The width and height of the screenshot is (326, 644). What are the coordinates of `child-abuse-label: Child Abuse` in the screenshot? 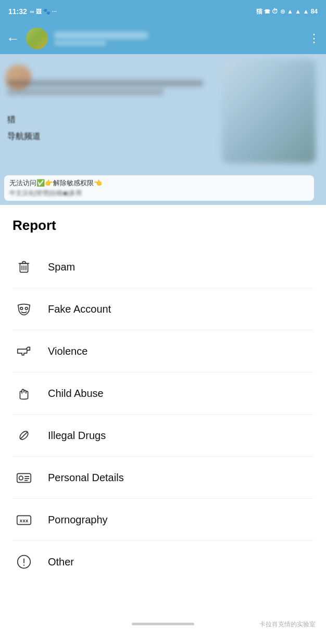 It's located at (76, 393).